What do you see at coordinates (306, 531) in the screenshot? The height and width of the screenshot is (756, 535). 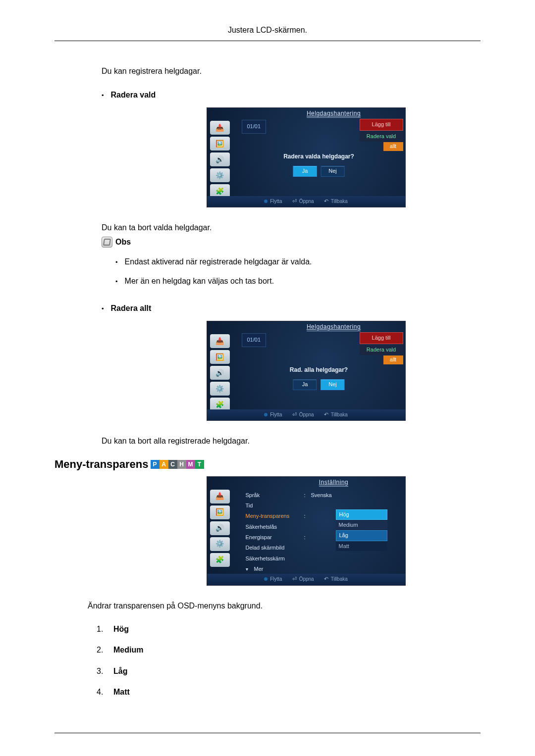 I see `osd-screenshot-meny-transparens: Inställning 📥 🖼️ 🔊 ⚙️ 🧩 Språk : Svenska` at bounding box center [306, 531].